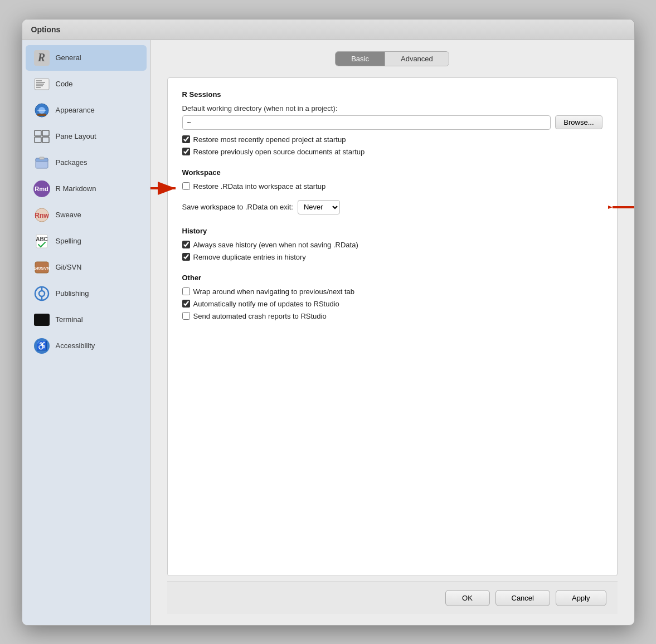  What do you see at coordinates (42, 189) in the screenshot?
I see `r-markdown-icon: Rmd` at bounding box center [42, 189].